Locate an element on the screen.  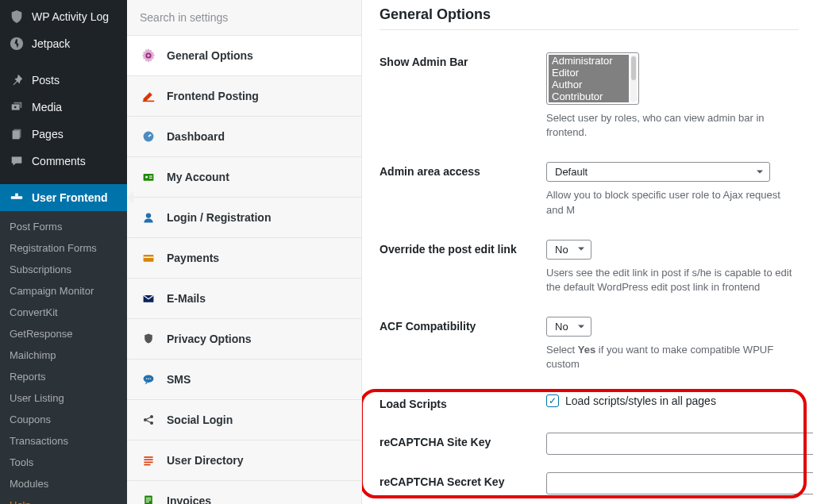
id-card-icon is located at coordinates (148, 177).